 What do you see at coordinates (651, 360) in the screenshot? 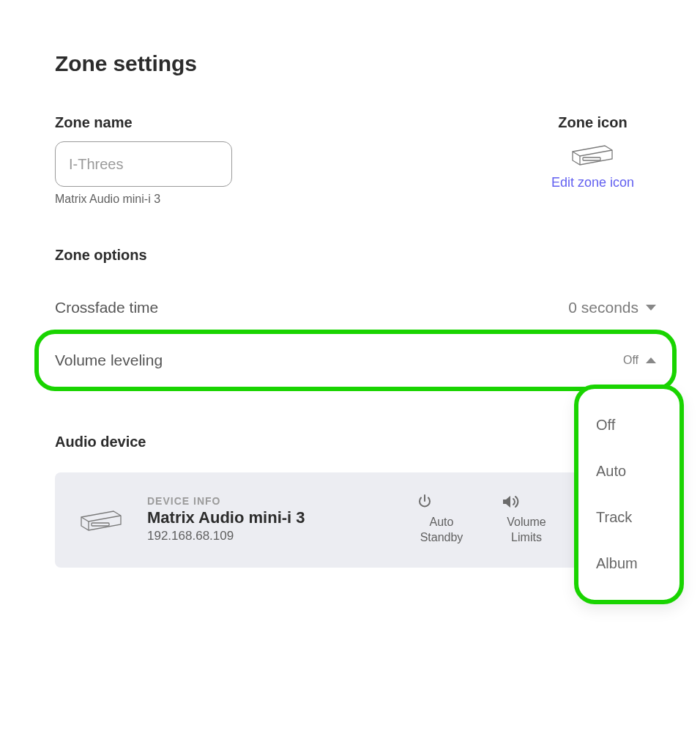
I see `chevron-up-icon` at bounding box center [651, 360].